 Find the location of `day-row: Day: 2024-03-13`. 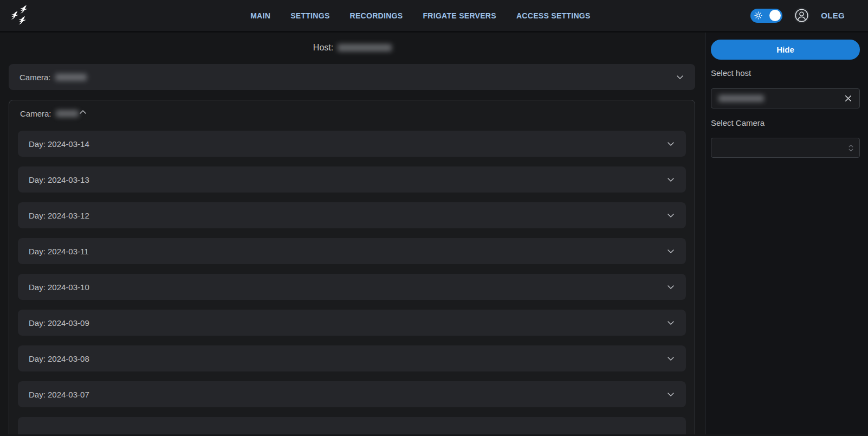

day-row: Day: 2024-03-13 is located at coordinates (352, 179).